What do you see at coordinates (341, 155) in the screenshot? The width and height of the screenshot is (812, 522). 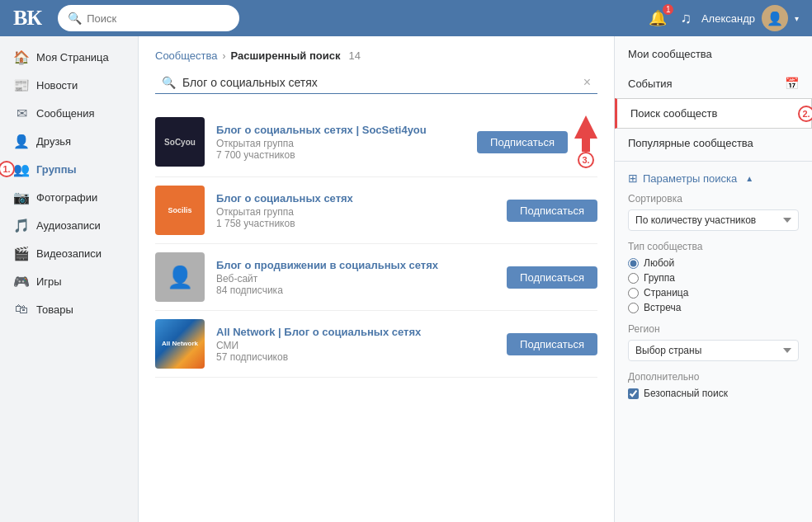 I see `group-members-1: 7 700 участников` at bounding box center [341, 155].